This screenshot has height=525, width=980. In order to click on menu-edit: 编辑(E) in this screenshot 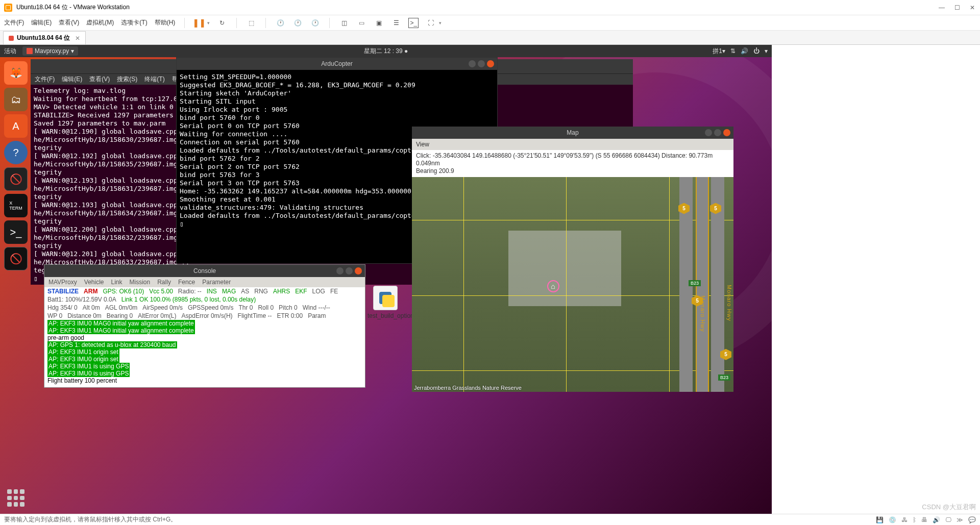, I will do `click(41, 22)`.